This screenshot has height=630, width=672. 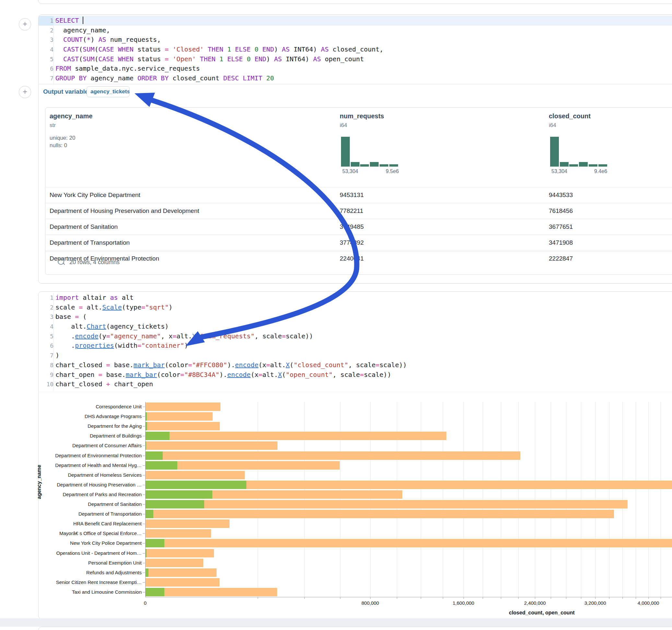 I want to click on next-cell-top-edge, so click(x=355, y=628).